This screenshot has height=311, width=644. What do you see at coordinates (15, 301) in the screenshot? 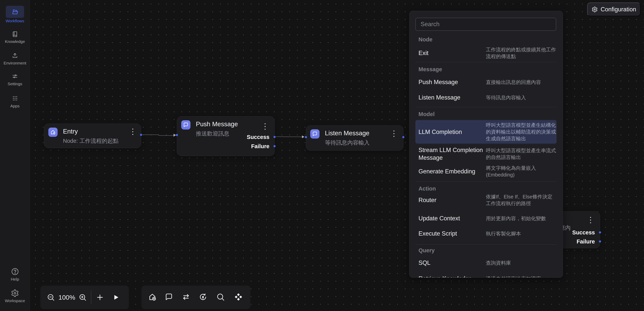
I see `sidebar-item-label: Workspace` at bounding box center [15, 301].